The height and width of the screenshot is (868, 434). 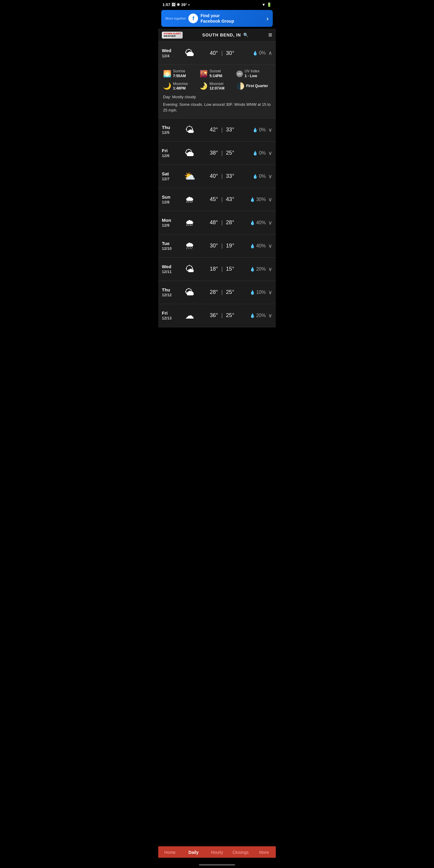 What do you see at coordinates (241, 852) in the screenshot?
I see `nav-closings: Closings` at bounding box center [241, 852].